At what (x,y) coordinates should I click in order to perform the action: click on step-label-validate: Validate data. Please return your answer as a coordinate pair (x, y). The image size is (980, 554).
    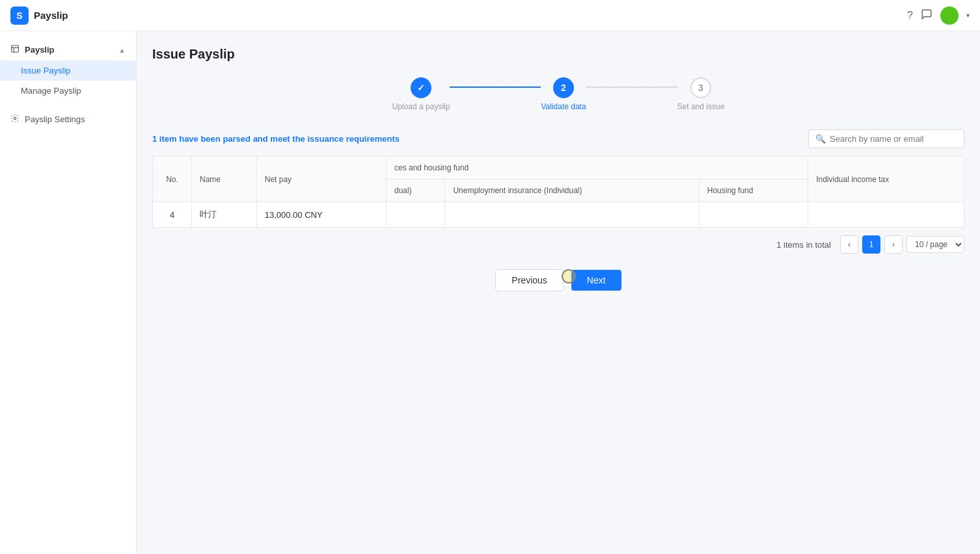
    Looking at the image, I should click on (564, 107).